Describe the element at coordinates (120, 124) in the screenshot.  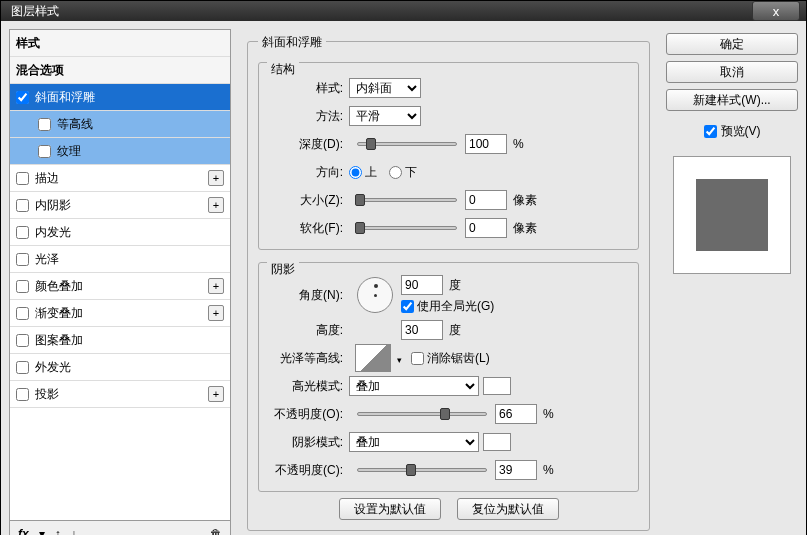
I see `style-item-1: 等高线` at that location.